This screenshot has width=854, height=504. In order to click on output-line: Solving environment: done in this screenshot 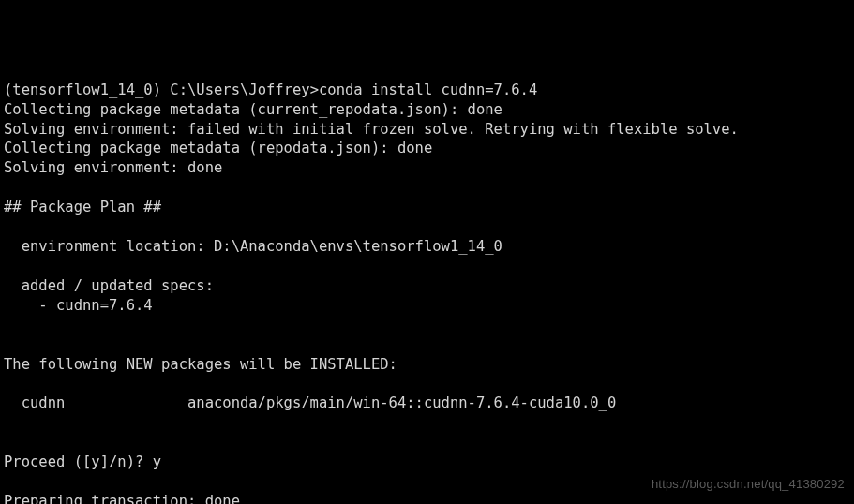, I will do `click(427, 169)`.